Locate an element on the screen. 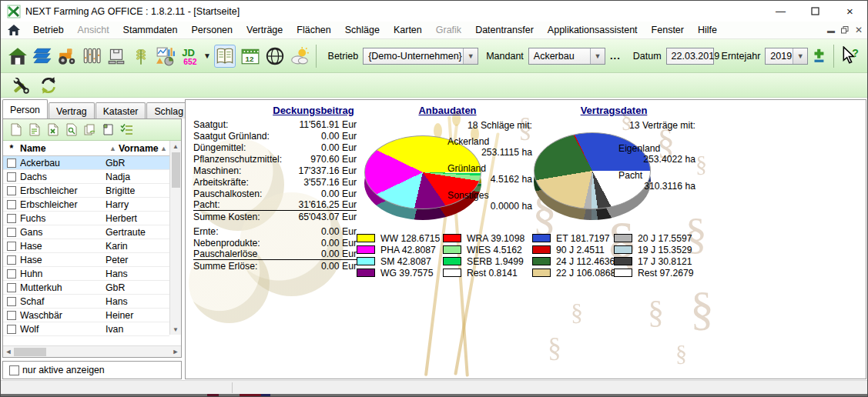  legend-item: WIES 4.5162 is located at coordinates (484, 249).